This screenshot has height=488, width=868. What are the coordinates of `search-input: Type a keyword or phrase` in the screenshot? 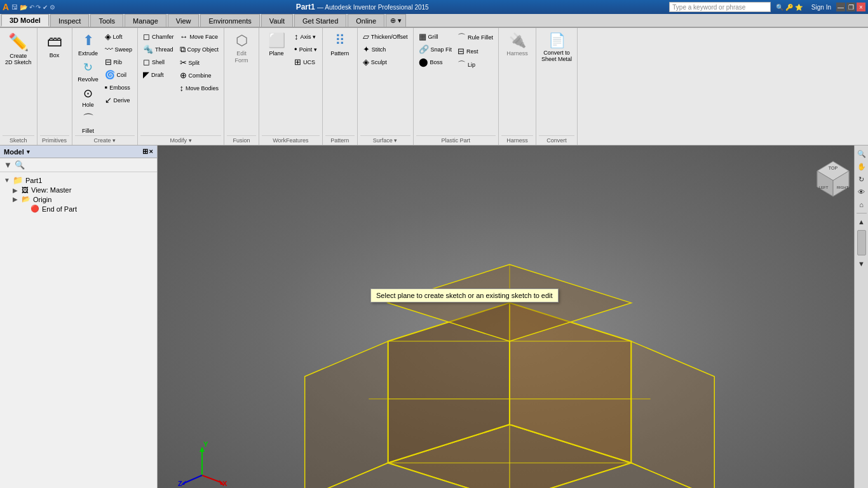 It's located at (720, 7).